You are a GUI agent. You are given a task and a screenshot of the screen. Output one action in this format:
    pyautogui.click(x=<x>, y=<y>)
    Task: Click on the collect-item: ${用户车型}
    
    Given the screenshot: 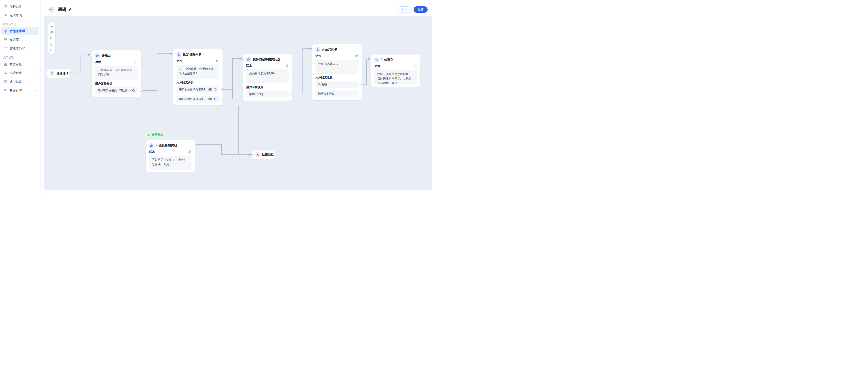 What is the action you would take?
    pyautogui.click(x=268, y=94)
    